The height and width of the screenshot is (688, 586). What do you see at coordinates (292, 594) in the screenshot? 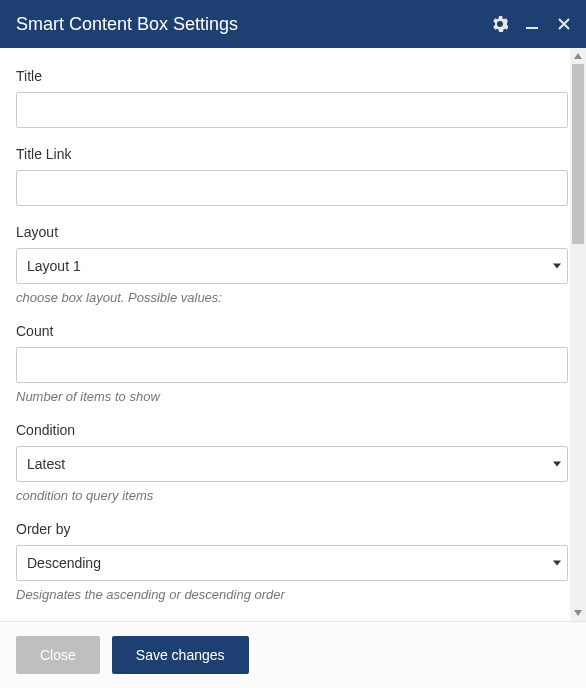
I see `help-order-by: Designates the ascending or descending o…` at bounding box center [292, 594].